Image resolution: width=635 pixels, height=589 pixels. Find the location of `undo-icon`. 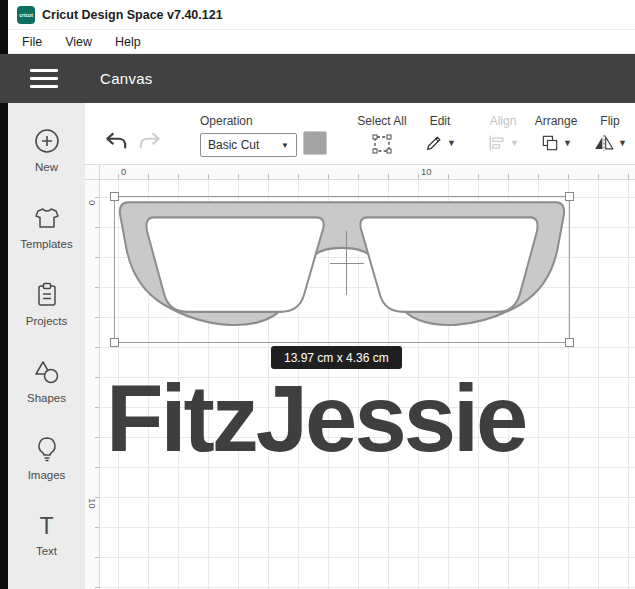

undo-icon is located at coordinates (116, 142).